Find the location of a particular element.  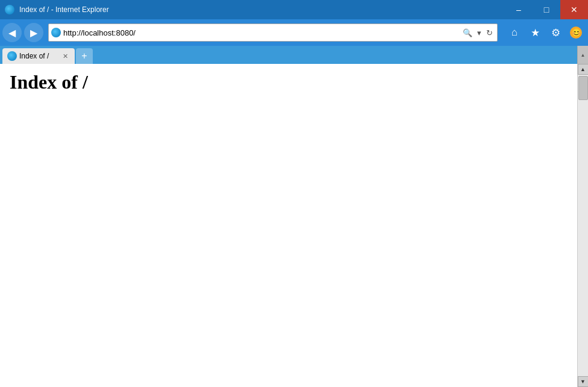

scroll-down-button: ▼ is located at coordinates (583, 382).